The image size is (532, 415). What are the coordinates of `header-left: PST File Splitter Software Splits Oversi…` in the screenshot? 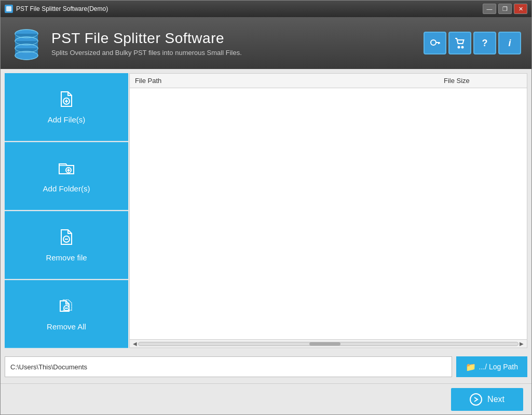 It's located at (127, 44).